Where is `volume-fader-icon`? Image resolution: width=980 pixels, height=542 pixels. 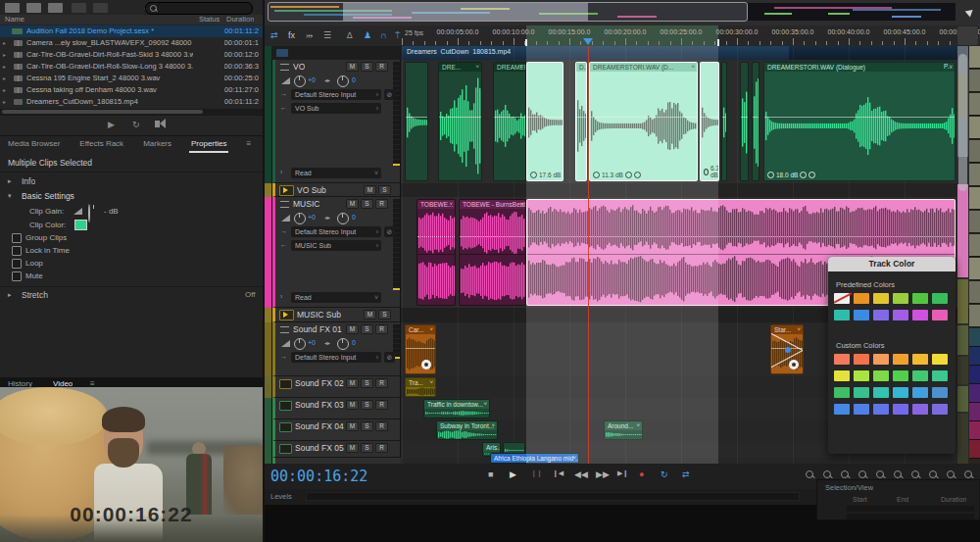
volume-fader-icon is located at coordinates (286, 343).